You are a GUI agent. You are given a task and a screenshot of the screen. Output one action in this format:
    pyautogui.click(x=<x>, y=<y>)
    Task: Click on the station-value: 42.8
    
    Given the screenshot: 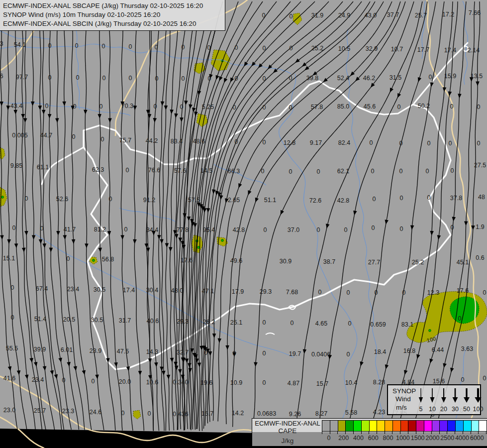 What is the action you would take?
    pyautogui.click(x=343, y=201)
    